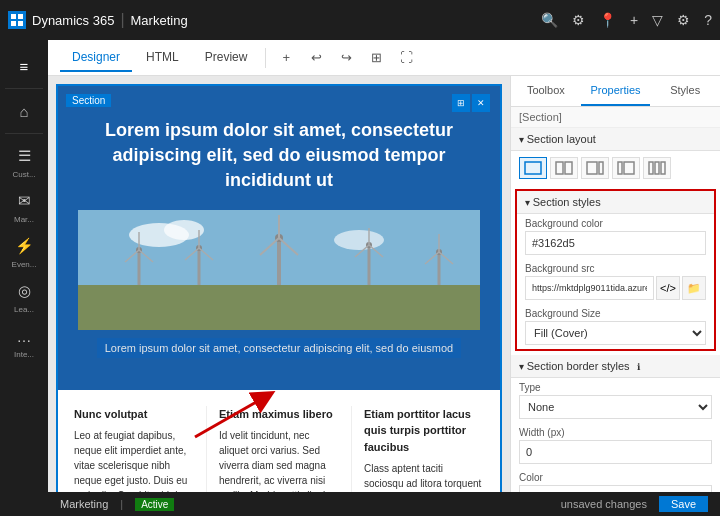 This screenshot has height=516, width=720. I want to click on sidebar-cust-icon: ☰, so click(24, 156).